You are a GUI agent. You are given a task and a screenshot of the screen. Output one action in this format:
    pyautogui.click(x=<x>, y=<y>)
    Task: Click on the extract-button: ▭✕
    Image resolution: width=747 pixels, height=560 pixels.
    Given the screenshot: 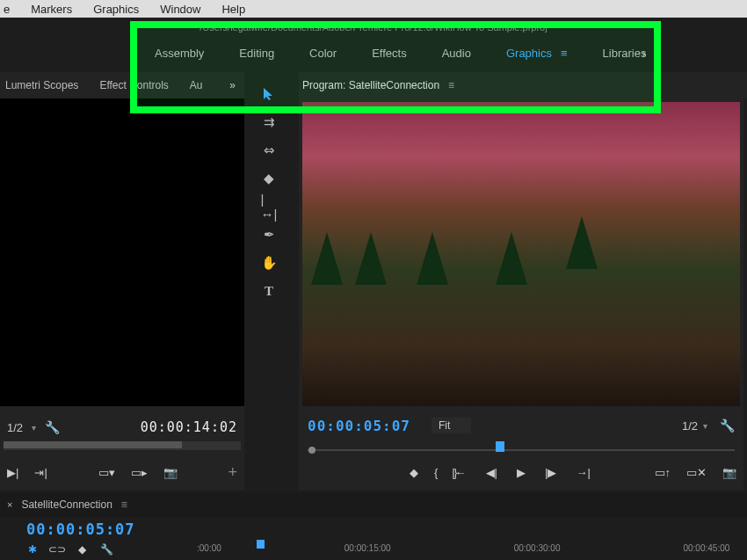 What is the action you would take?
    pyautogui.click(x=696, y=473)
    